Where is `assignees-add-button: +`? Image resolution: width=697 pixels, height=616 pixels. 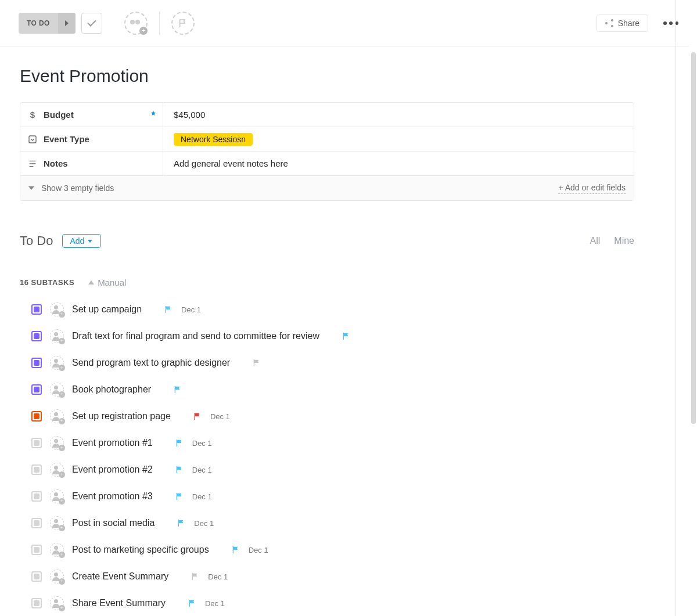 assignees-add-button: + is located at coordinates (136, 23).